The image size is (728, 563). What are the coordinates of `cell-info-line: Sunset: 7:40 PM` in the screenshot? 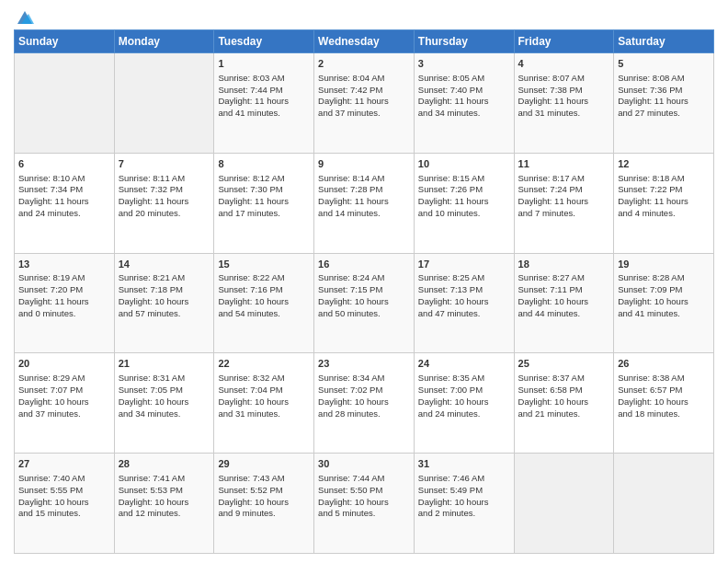 It's located at (464, 90).